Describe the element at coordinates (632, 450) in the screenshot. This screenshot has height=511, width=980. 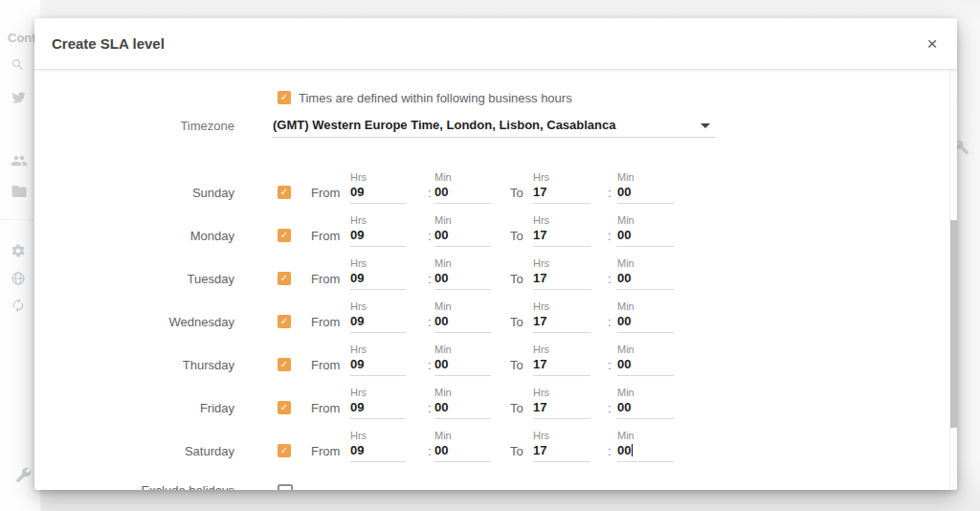
I see `text-caret` at that location.